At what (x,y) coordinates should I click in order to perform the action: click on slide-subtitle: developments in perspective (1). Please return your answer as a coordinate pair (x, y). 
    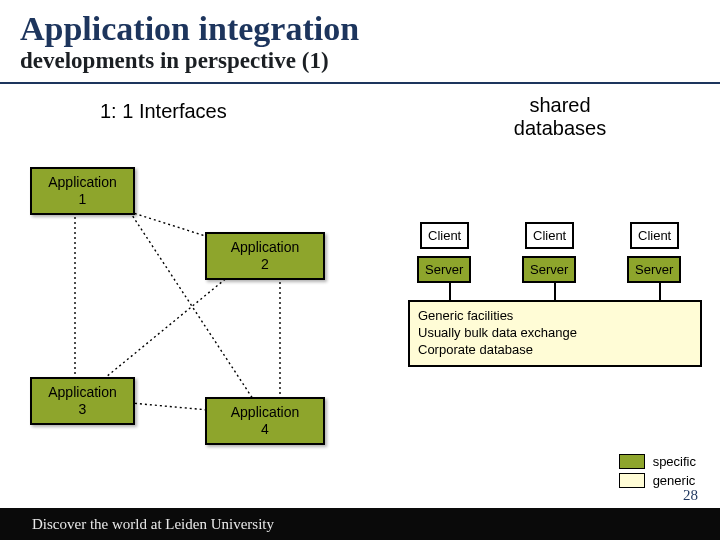
    Looking at the image, I should click on (360, 66).